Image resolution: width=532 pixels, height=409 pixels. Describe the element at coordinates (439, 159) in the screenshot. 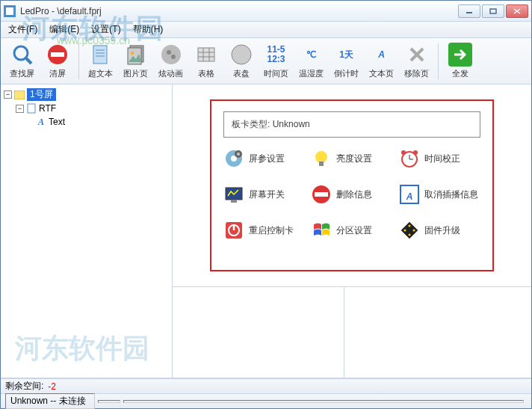

I see `time-correct-button: 时间校正` at that location.